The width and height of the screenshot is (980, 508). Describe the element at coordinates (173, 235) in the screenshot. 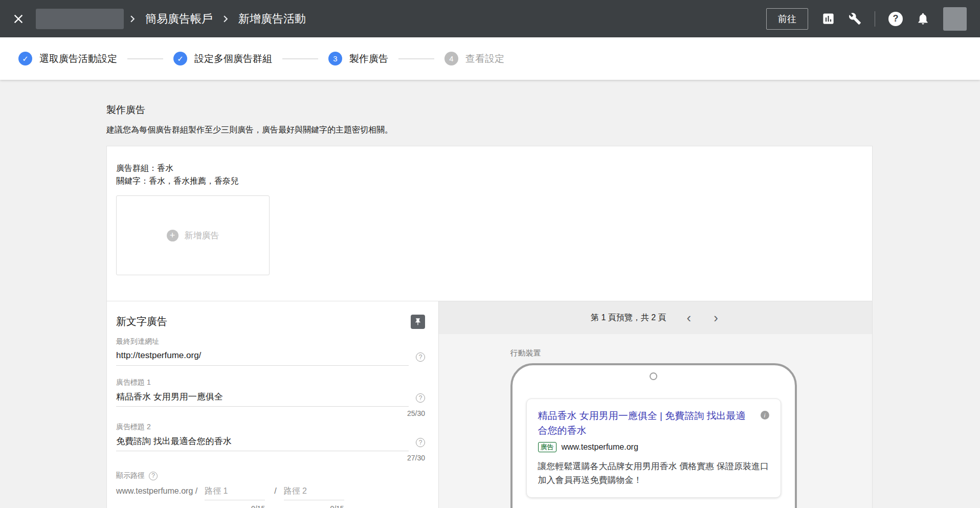

I see `plus-icon: +` at that location.